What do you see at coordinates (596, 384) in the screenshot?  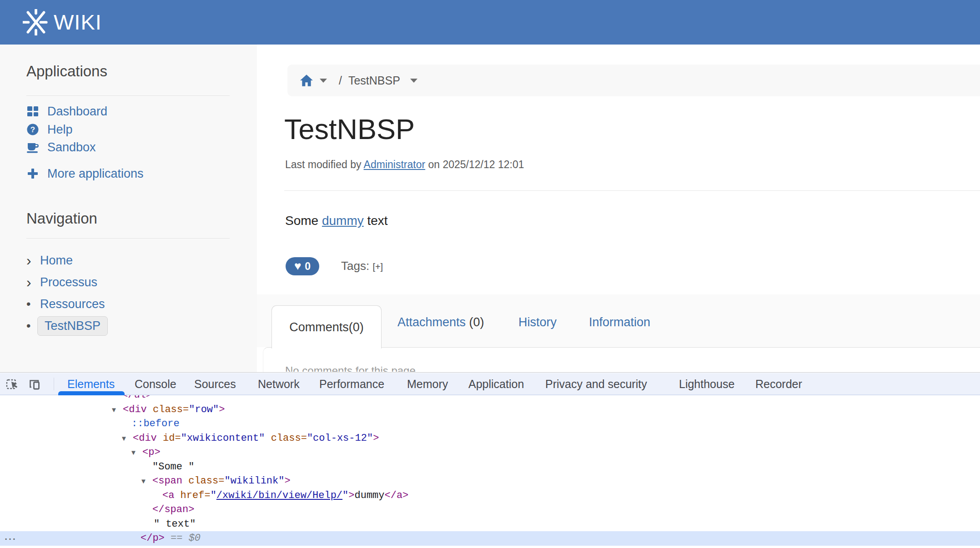 I see `devtools-tab-privacy-and-security: Privacy and security` at bounding box center [596, 384].